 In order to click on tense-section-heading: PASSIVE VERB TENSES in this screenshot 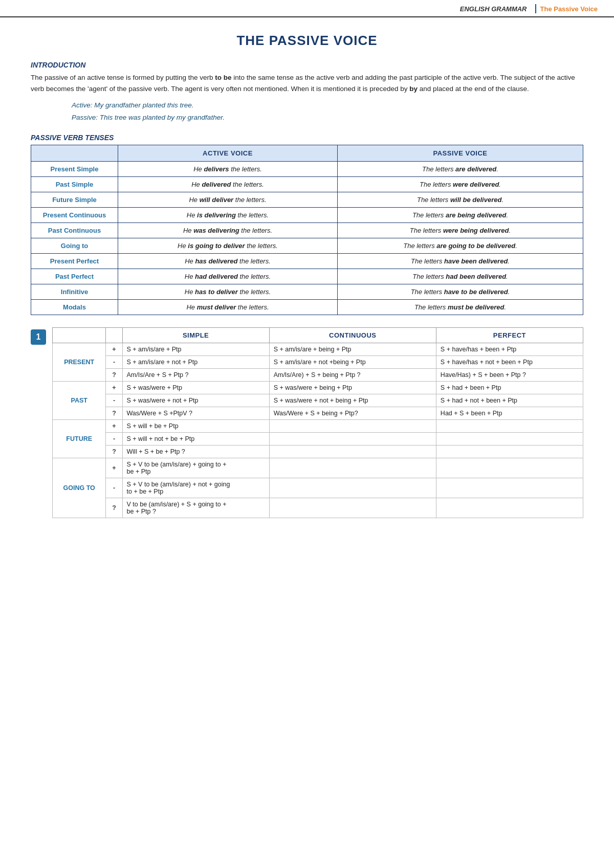, I will do `click(307, 138)`.